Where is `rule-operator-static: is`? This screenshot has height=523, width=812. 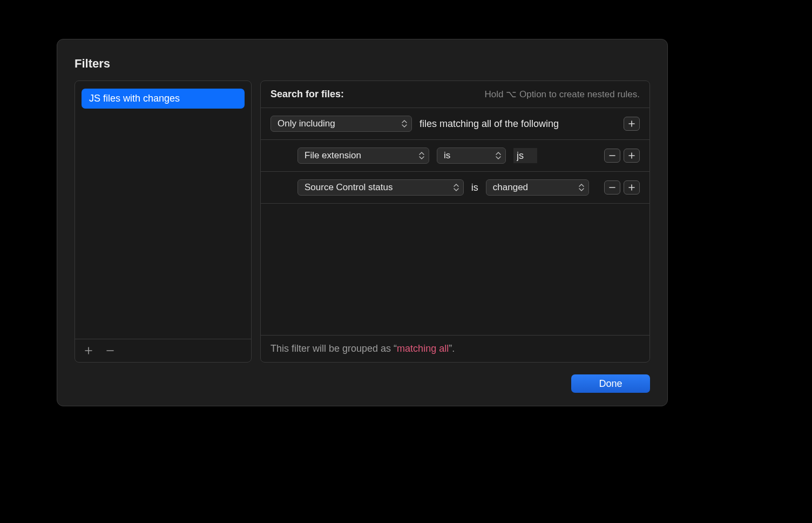
rule-operator-static: is is located at coordinates (475, 188).